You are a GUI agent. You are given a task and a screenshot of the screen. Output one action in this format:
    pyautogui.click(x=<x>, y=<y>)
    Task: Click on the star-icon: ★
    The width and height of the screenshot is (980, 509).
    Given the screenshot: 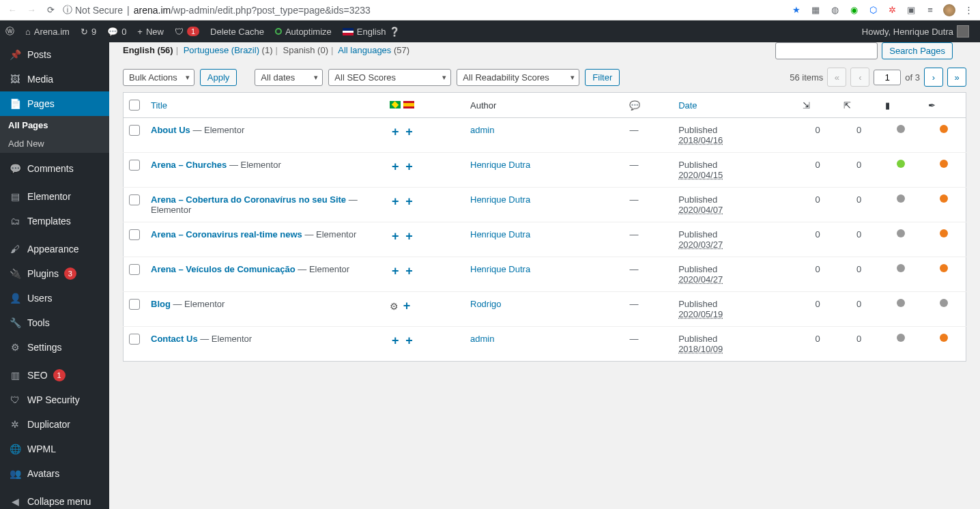 What is the action you would take?
    pyautogui.click(x=796, y=10)
    